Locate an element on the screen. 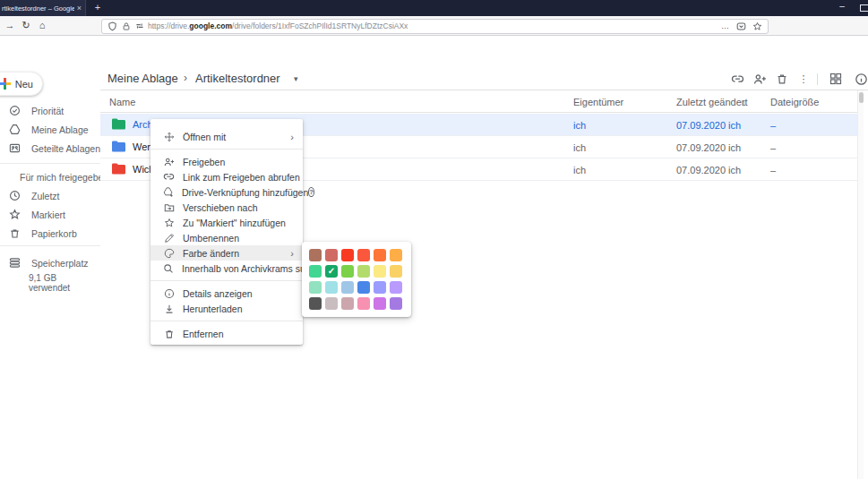 The width and height of the screenshot is (868, 479). col-modified: Zuletzt geändert is located at coordinates (712, 102).